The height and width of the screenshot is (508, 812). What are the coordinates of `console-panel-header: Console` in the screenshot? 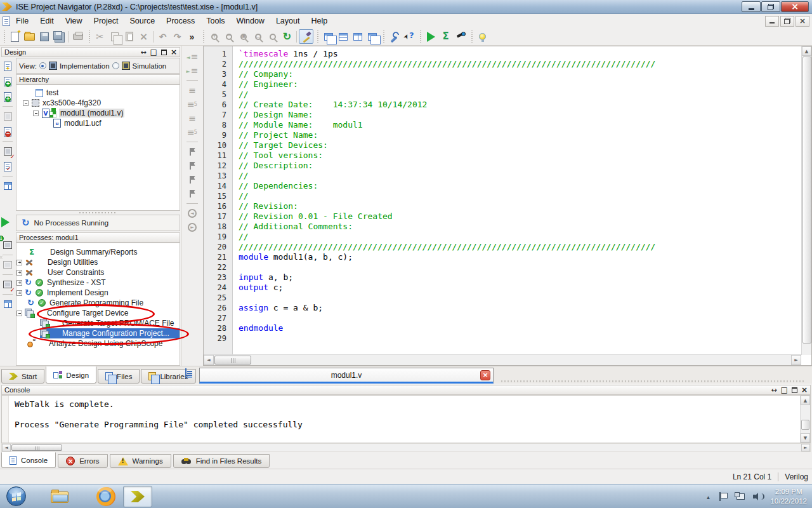 It's located at (406, 390).